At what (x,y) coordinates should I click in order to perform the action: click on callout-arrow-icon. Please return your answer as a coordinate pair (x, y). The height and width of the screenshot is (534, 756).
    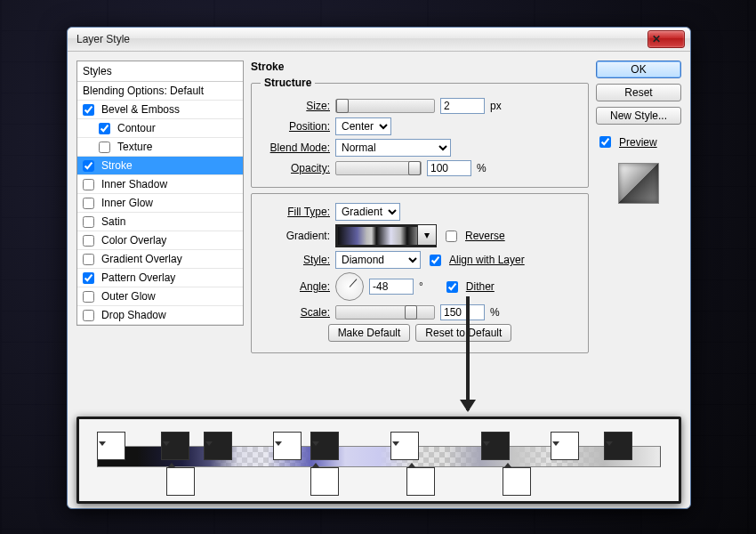
    Looking at the image, I should click on (468, 353).